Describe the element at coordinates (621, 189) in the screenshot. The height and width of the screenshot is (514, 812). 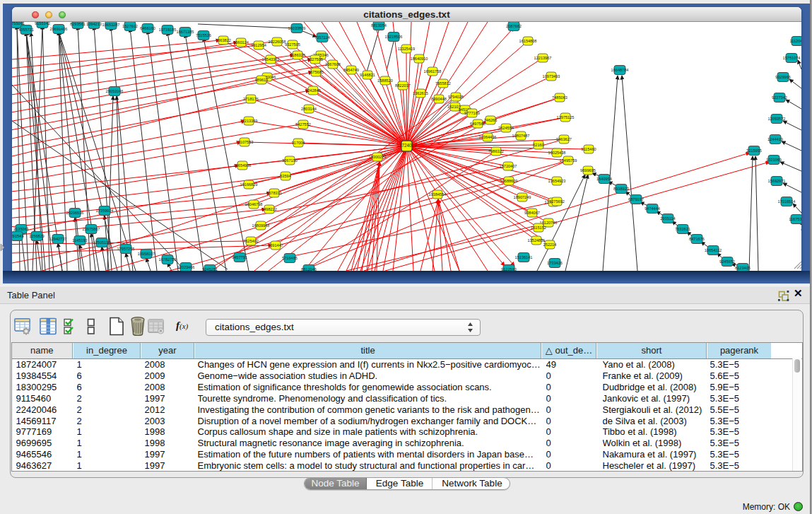
I see `svg-text: 8938923` at that location.